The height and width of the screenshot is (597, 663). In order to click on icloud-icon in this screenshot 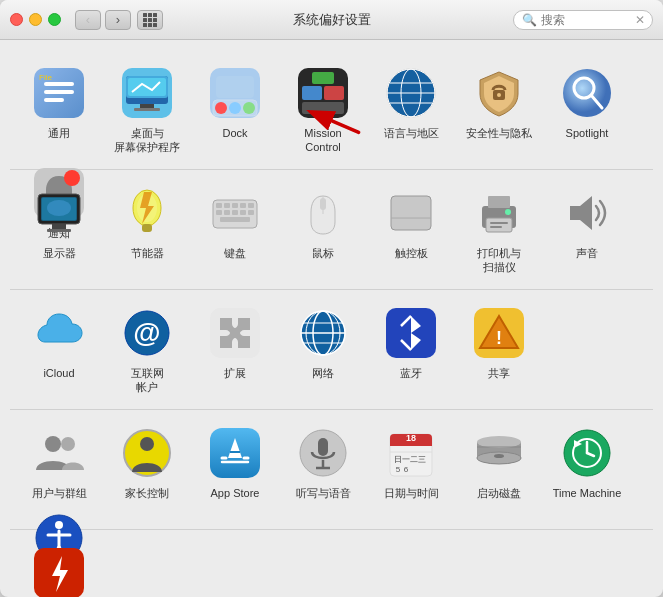, I will do `click(59, 333)`.